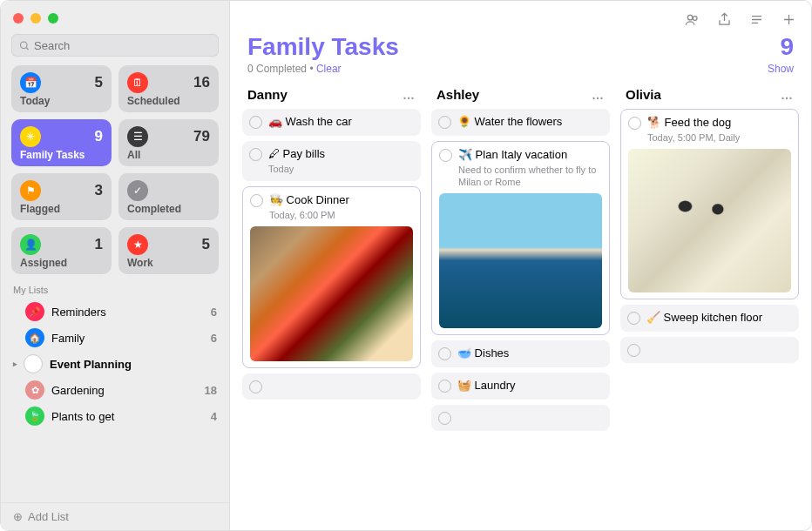  I want to click on task-item: 🚗 Wash the car, so click(331, 122).